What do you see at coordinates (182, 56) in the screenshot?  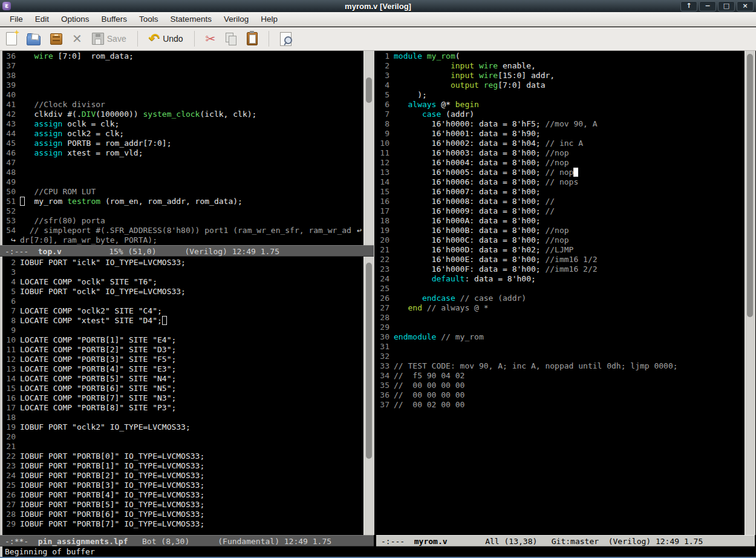 I see `code-line: 36 wire [7:0] rom_data;` at bounding box center [182, 56].